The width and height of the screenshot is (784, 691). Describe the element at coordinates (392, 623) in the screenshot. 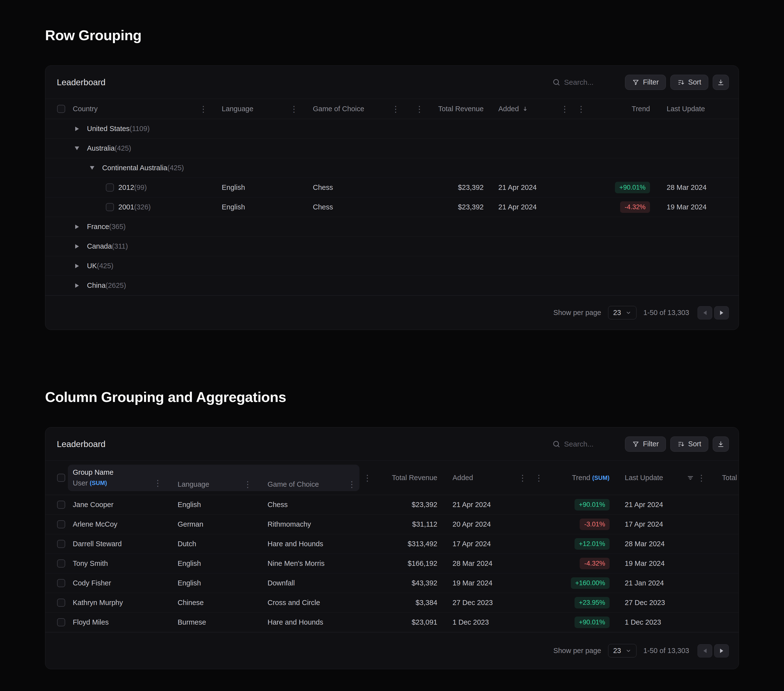

I see `table-row: Floyd Miles Burmese Hare and Hounds $23,…` at that location.